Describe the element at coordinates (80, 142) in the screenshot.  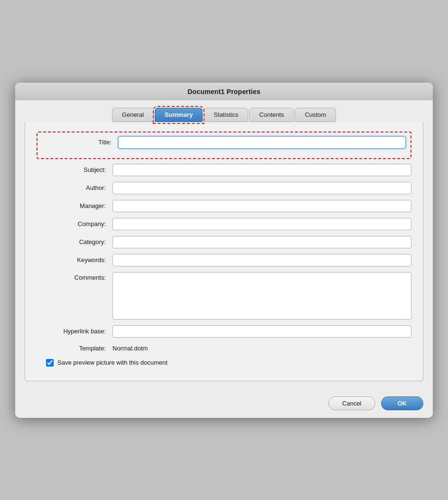
I see `title-label: Title:` at that location.